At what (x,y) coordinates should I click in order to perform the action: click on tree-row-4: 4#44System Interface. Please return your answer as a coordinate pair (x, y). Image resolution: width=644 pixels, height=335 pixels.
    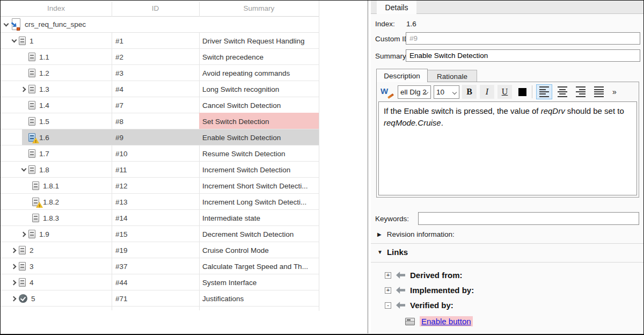
    Looking at the image, I should click on (160, 282).